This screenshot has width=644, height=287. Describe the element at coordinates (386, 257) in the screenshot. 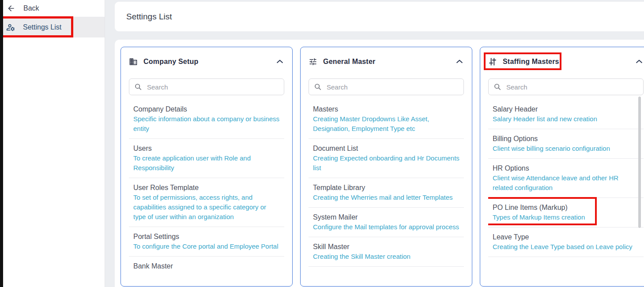

I see `item-description: Creating the Skill Master creation` at that location.